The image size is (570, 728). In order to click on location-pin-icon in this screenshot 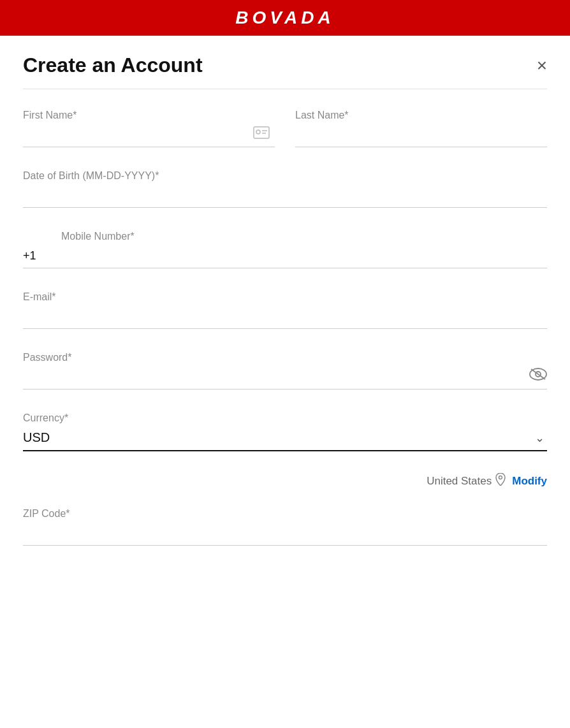, I will do `click(501, 481)`.